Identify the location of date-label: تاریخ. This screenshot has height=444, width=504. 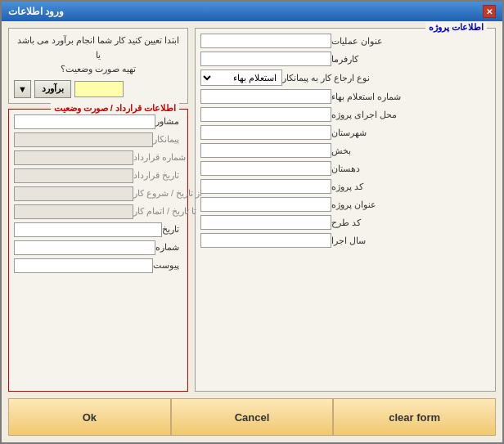
(170, 229).